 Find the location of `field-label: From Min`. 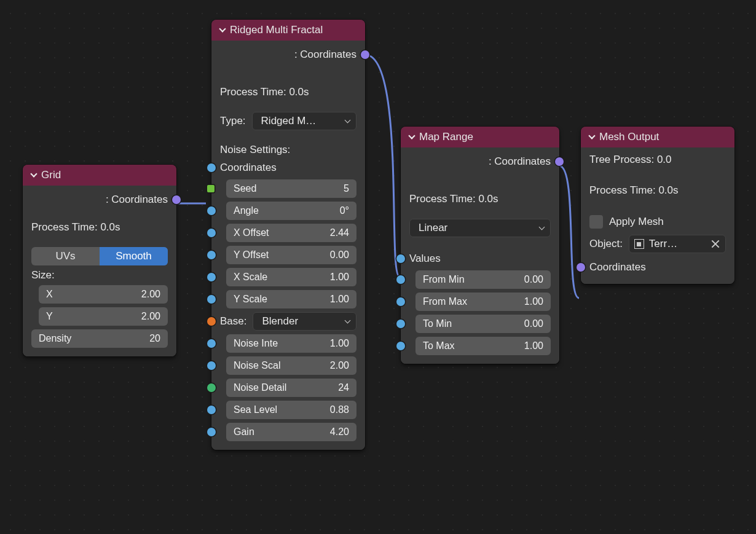

field-label: From Min is located at coordinates (444, 280).